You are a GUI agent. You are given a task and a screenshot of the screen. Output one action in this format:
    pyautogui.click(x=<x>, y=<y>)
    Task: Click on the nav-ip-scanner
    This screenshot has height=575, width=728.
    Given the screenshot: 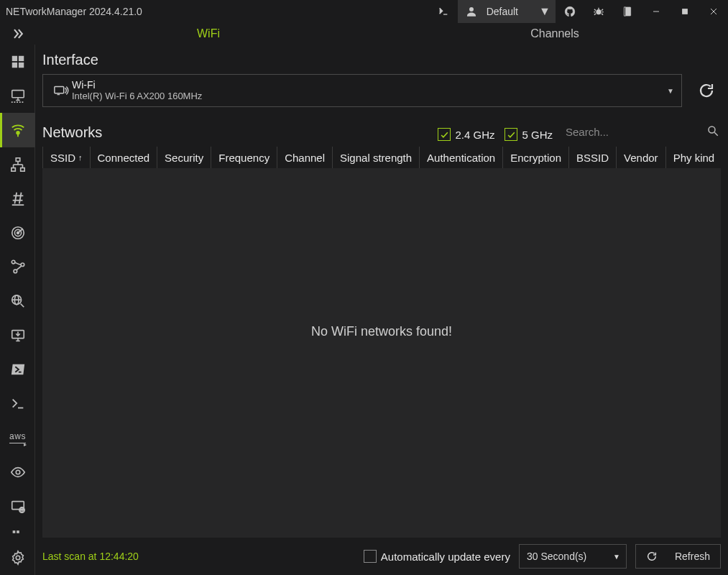 What is the action you would take?
    pyautogui.click(x=17, y=165)
    